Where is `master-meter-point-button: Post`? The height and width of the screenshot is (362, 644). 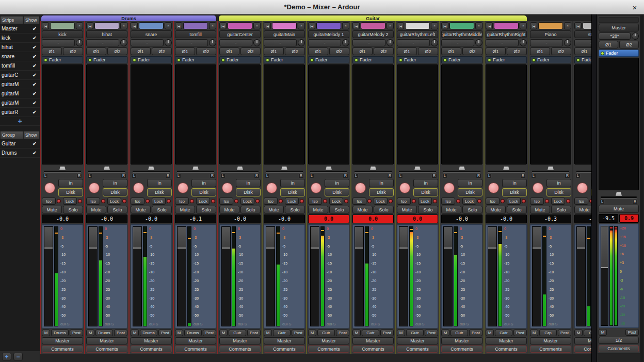
master-meter-point-button: Post is located at coordinates (632, 332).